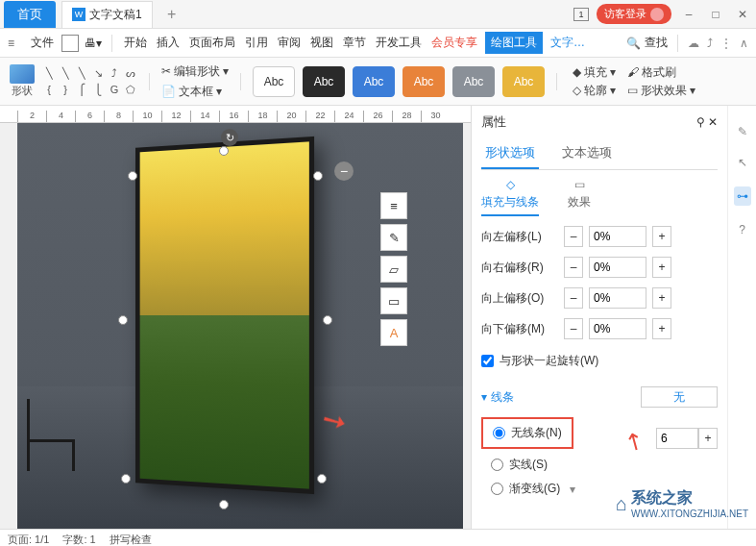 The image size is (756, 546). Describe the element at coordinates (573, 236) in the screenshot. I see `offset-left-minus: –` at that location.